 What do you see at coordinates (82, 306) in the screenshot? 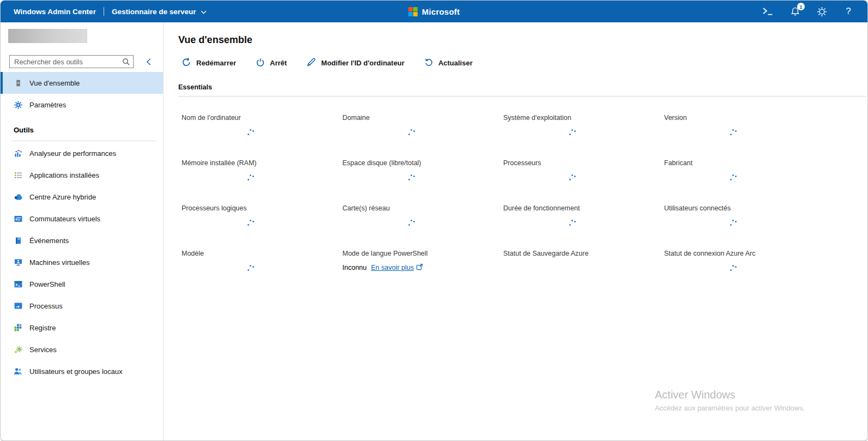
I see `sidebar-item-processes: Processus` at bounding box center [82, 306].